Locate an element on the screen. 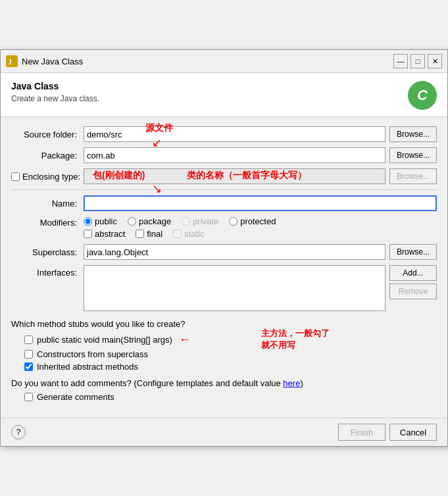 This screenshot has width=448, height=496. stub-constructor-checkbox is located at coordinates (29, 354).